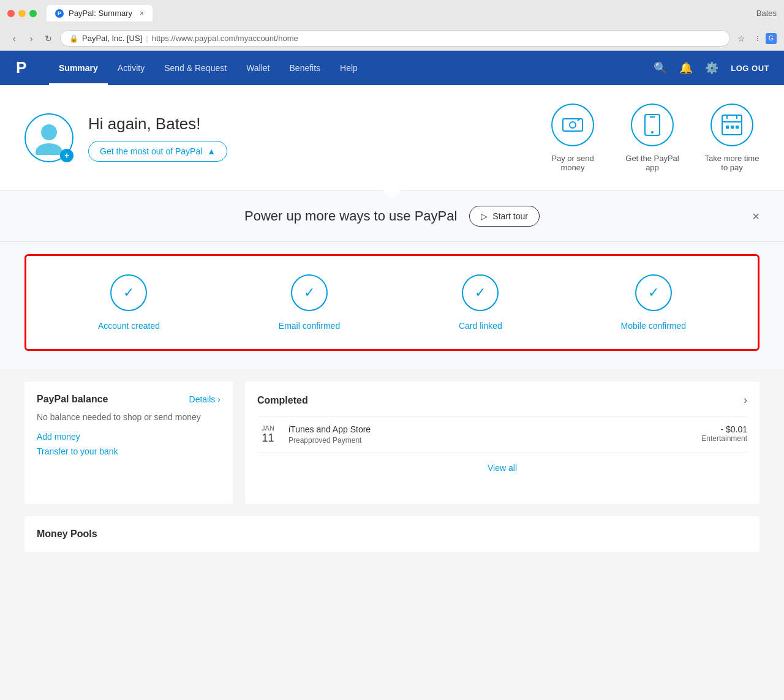 The height and width of the screenshot is (700, 784). Describe the element at coordinates (129, 417) in the screenshot. I see `balance-description: No balance needed to shop or send money` at that location.